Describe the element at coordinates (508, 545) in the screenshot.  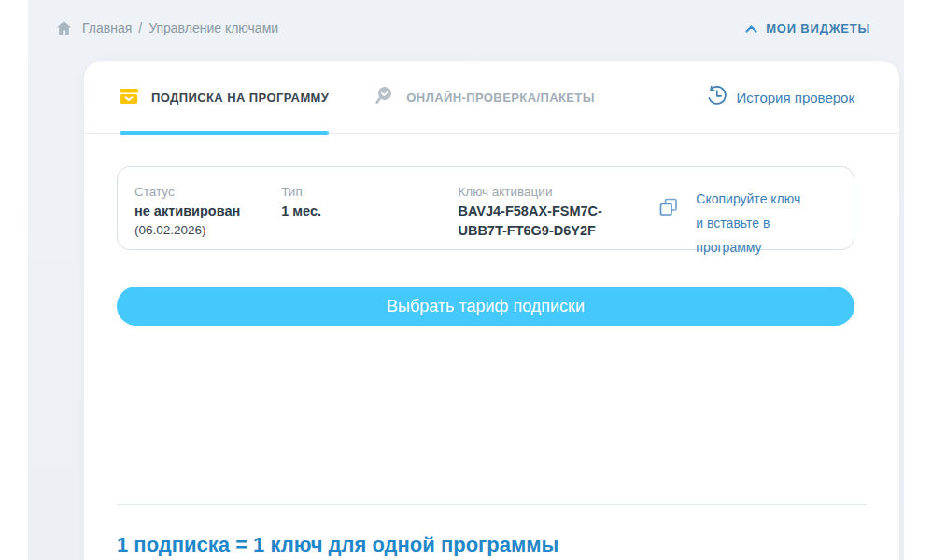
I see `section-heading: 1 подписка = 1 ключ для одной программы` at that location.